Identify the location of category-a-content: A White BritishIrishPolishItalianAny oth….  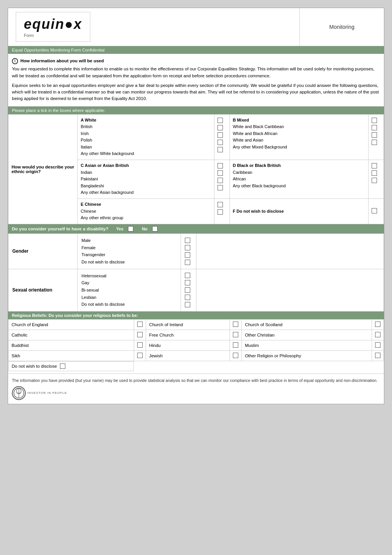
(146, 137).